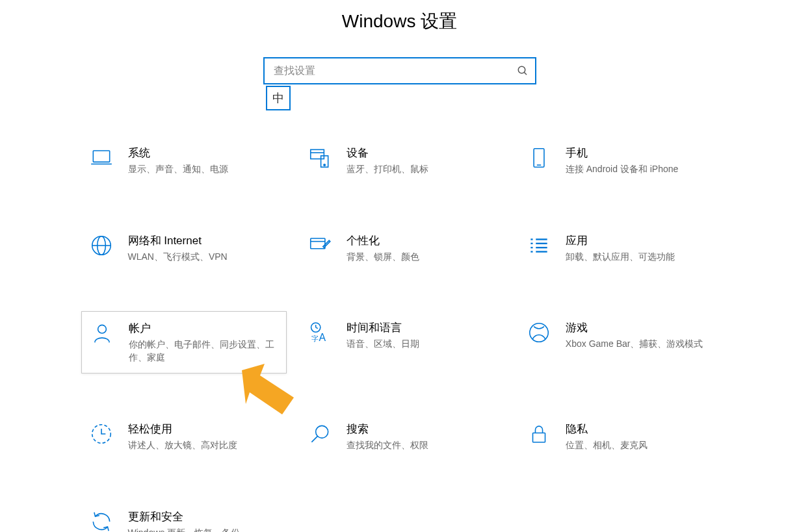 The image size is (799, 532). I want to click on tile-title: 更新和安全, so click(204, 517).